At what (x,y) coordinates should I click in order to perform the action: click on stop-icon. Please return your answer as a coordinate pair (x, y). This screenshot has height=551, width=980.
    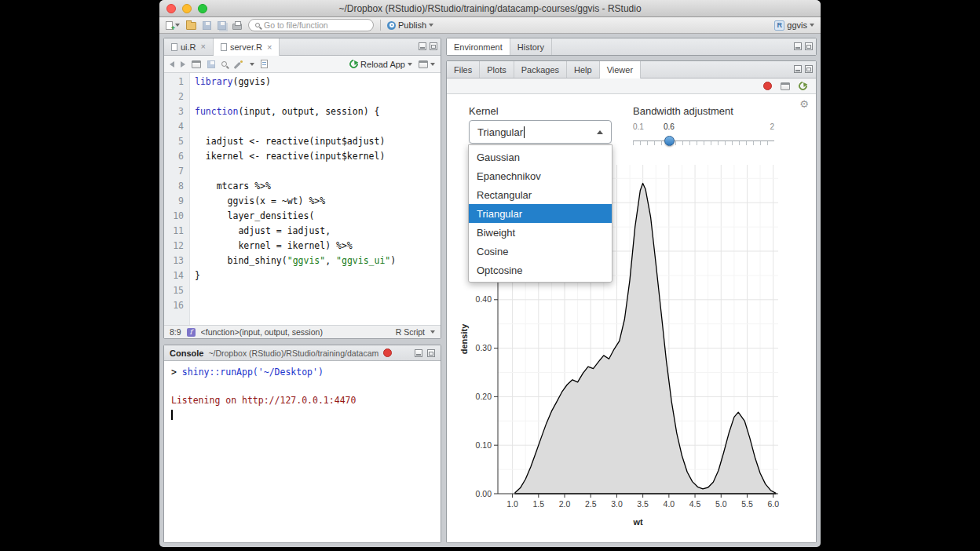
    Looking at the image, I should click on (388, 353).